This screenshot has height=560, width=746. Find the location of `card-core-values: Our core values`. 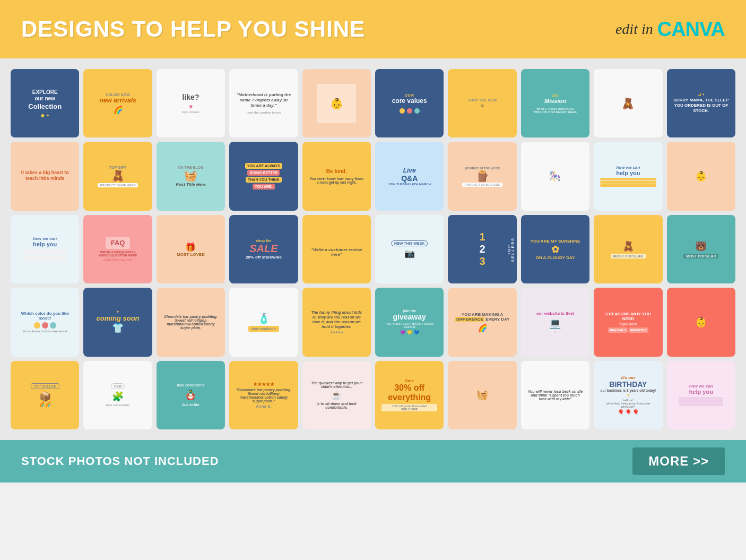

card-core-values: Our core values is located at coordinates (410, 103).